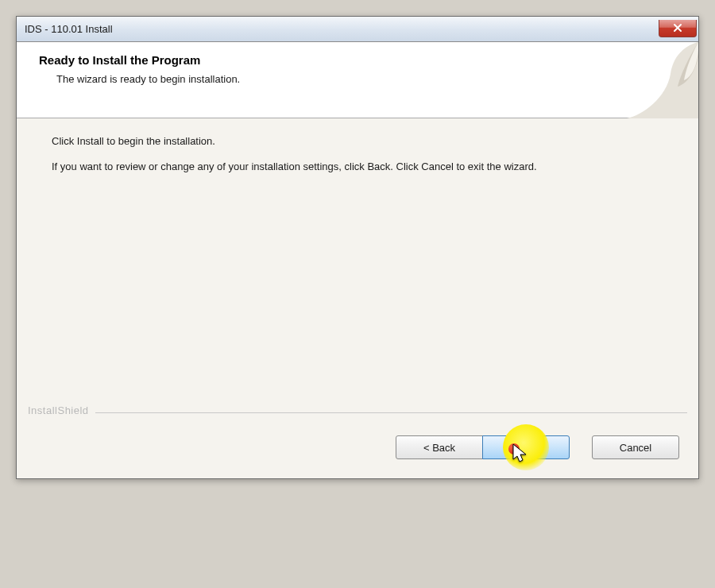 The width and height of the screenshot is (715, 588). What do you see at coordinates (678, 29) in the screenshot?
I see `close-button` at bounding box center [678, 29].